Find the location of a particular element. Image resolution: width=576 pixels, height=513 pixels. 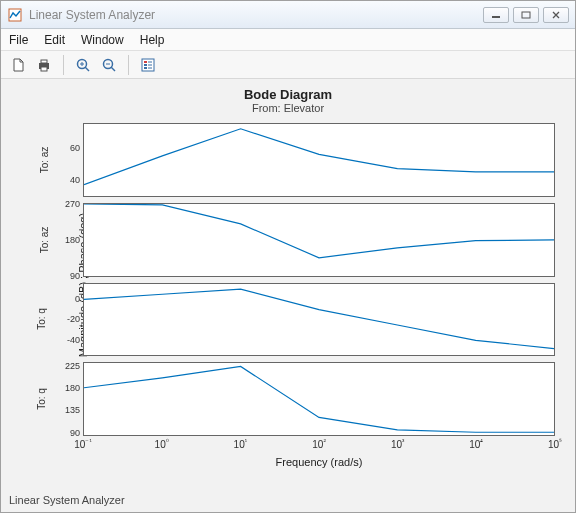

y-tick: 40 is located at coordinates (67, 180).